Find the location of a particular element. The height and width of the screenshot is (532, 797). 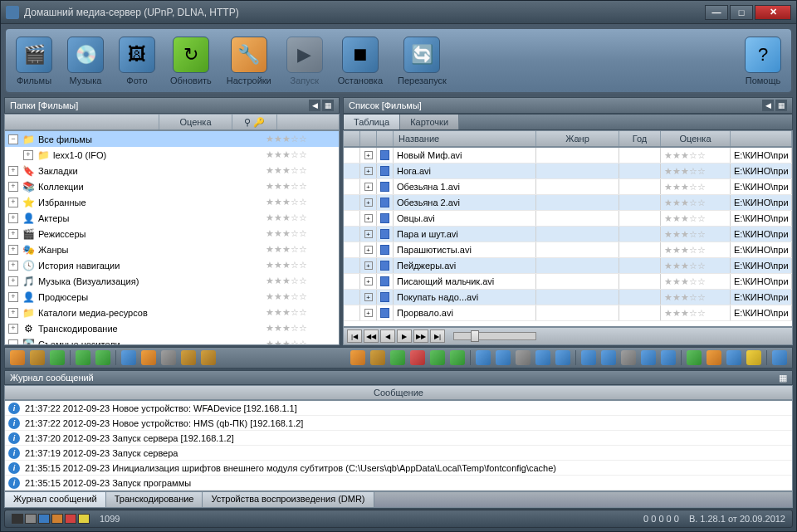

log-row: i21:37:20 2012-09-23 Запуск сервера [192… is located at coordinates (398, 438).